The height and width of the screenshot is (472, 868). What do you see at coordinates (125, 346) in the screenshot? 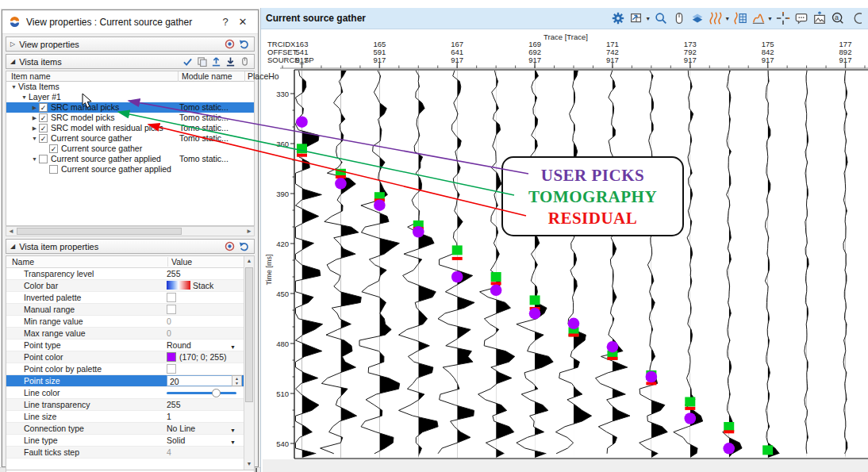
I see `property-row-point-type: Point typeRound▼` at bounding box center [125, 346].